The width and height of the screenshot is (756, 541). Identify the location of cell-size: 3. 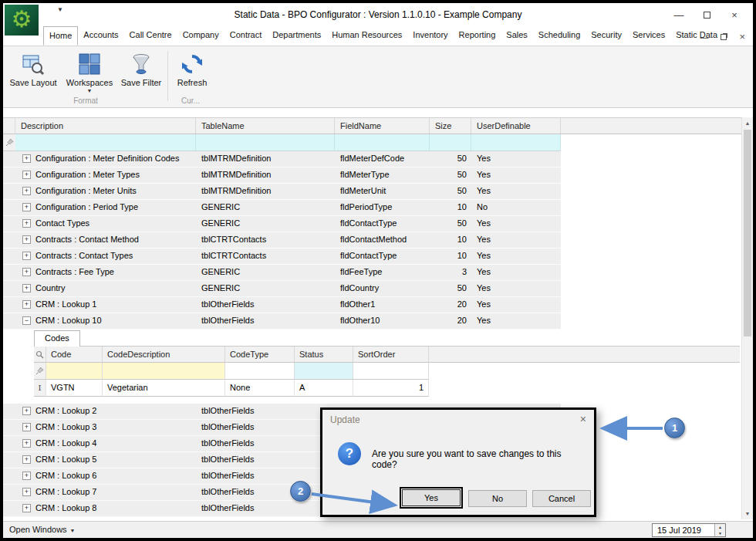
(451, 272).